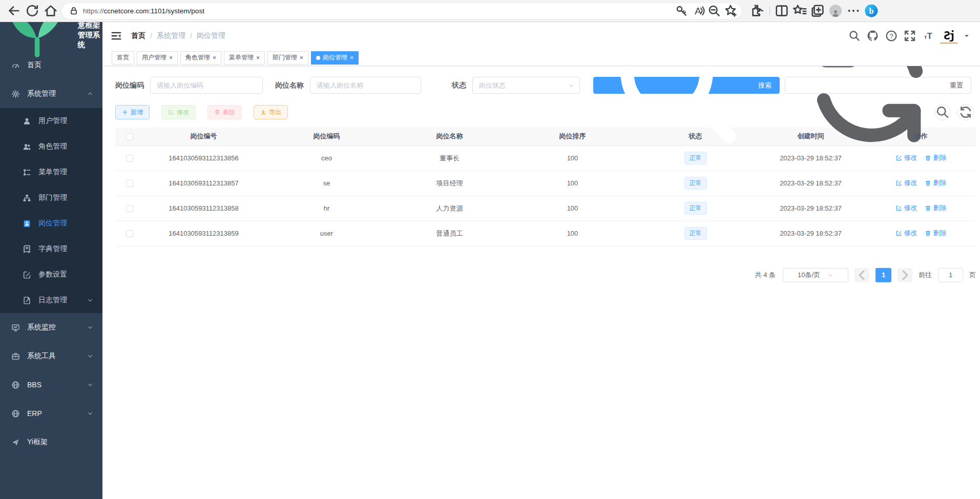 This screenshot has width=980, height=499. What do you see at coordinates (90, 413) in the screenshot?
I see `chevron-down-icon` at bounding box center [90, 413].